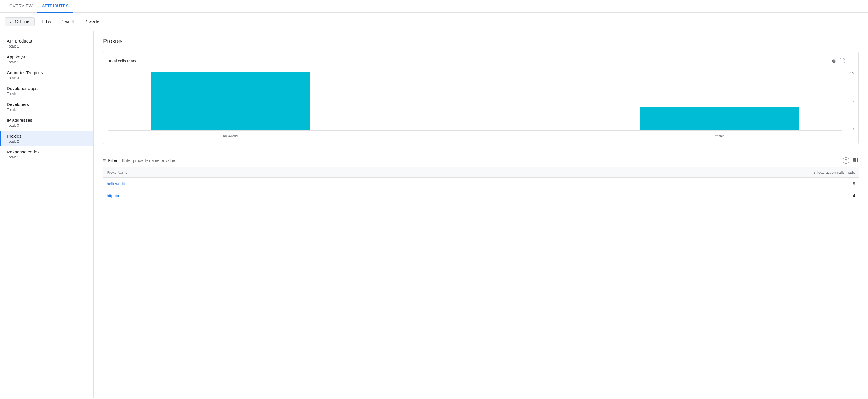 The height and width of the screenshot is (399, 868). What do you see at coordinates (241, 184) in the screenshot?
I see `cell-proxy-name-helloworld: helloworld` at bounding box center [241, 184].